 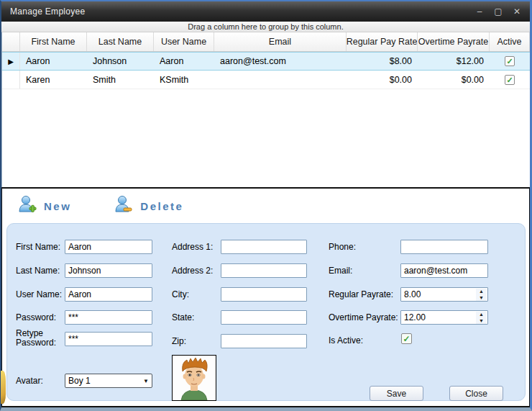 I want to click on retype-password-label: Retype Password:, so click(x=35, y=338).